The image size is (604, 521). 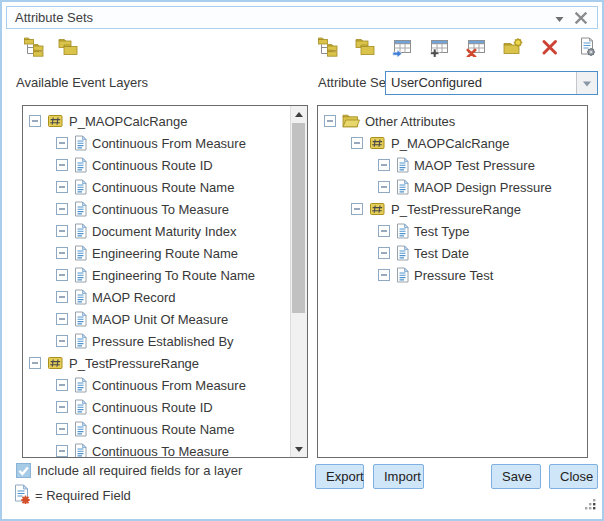 What do you see at coordinates (157, 231) in the screenshot?
I see `available-layer-row: Document Maturity Index` at bounding box center [157, 231].